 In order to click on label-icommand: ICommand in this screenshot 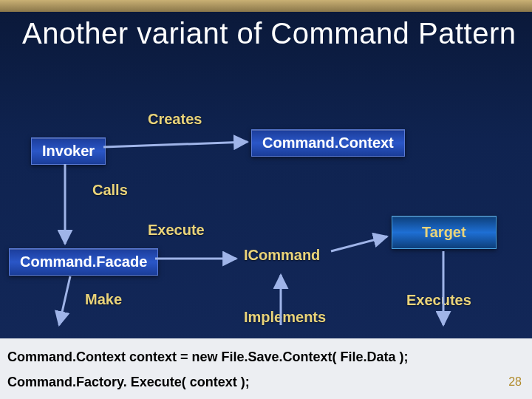, I will do `click(282, 256)`.